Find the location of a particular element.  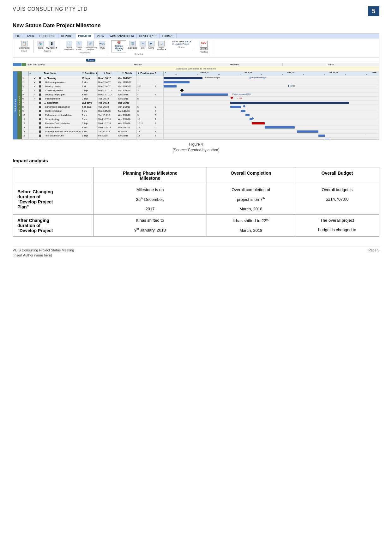

gantt-row-12: 12 ⬛ Business One installation 5 days We… is located at coordinates (200, 123).